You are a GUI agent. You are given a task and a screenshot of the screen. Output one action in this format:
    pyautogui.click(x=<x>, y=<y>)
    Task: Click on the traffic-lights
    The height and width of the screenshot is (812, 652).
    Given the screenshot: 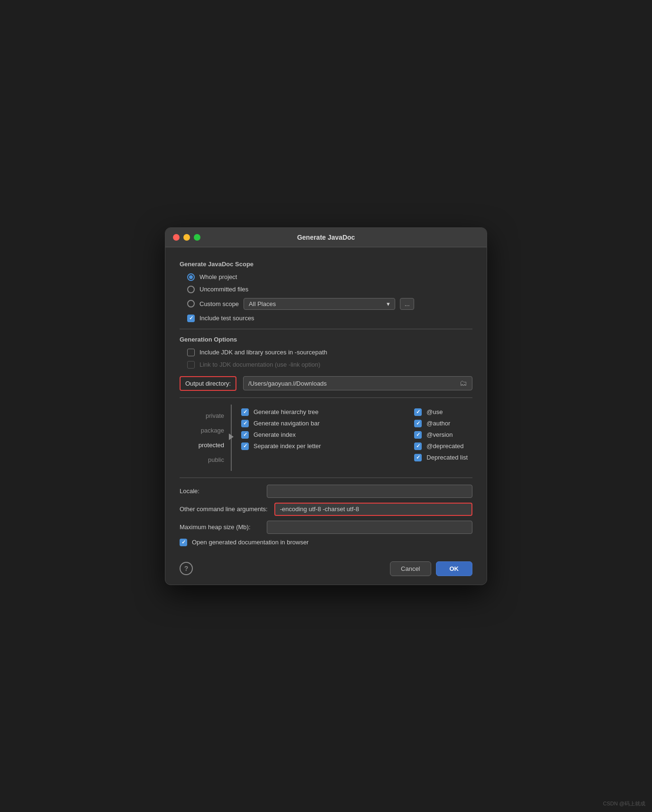 What is the action you would take?
    pyautogui.click(x=187, y=237)
    